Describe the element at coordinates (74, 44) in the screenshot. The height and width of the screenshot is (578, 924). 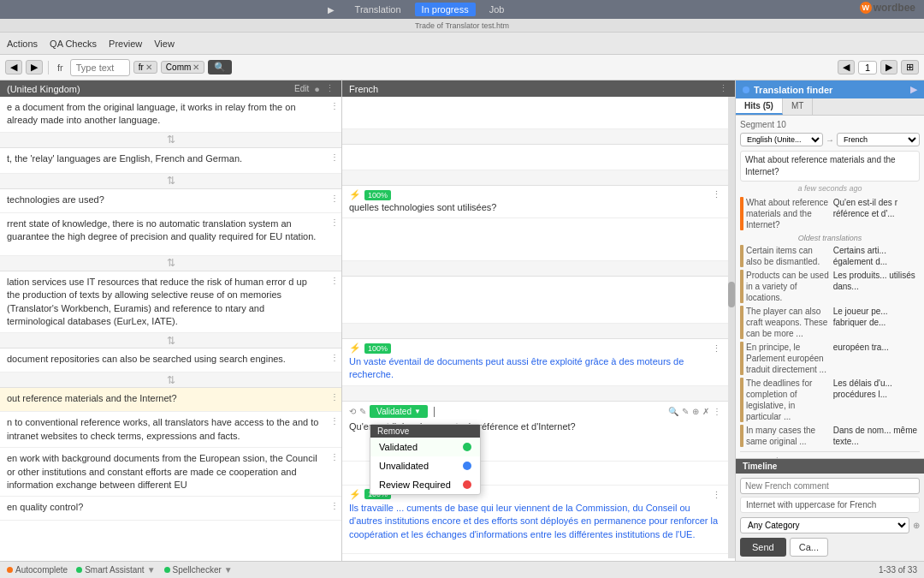
I see `toolbar-qa: QA Checks` at that location.